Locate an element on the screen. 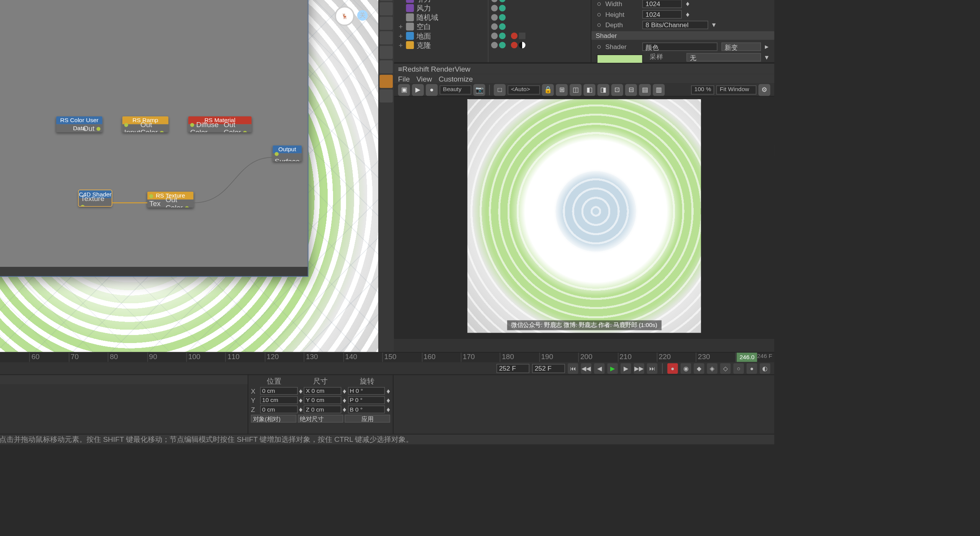 The height and width of the screenshot is (536, 980). rv-4: ⊡ is located at coordinates (617, 90).